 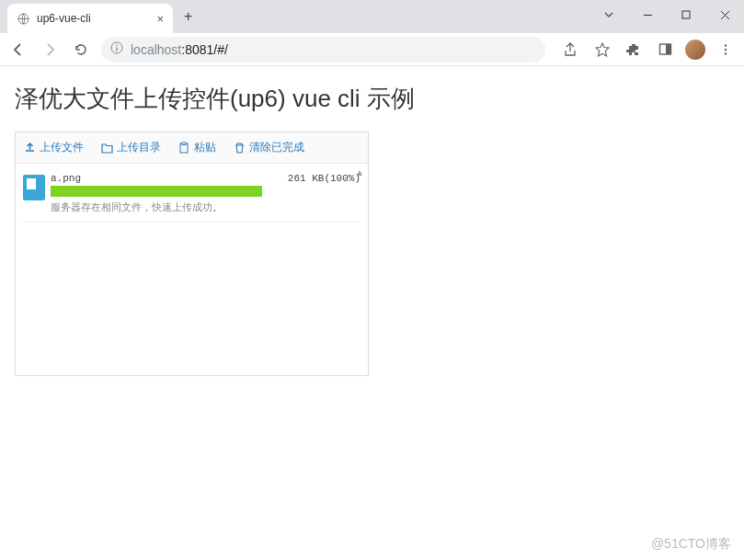 I want to click on clear-icon, so click(x=239, y=148).